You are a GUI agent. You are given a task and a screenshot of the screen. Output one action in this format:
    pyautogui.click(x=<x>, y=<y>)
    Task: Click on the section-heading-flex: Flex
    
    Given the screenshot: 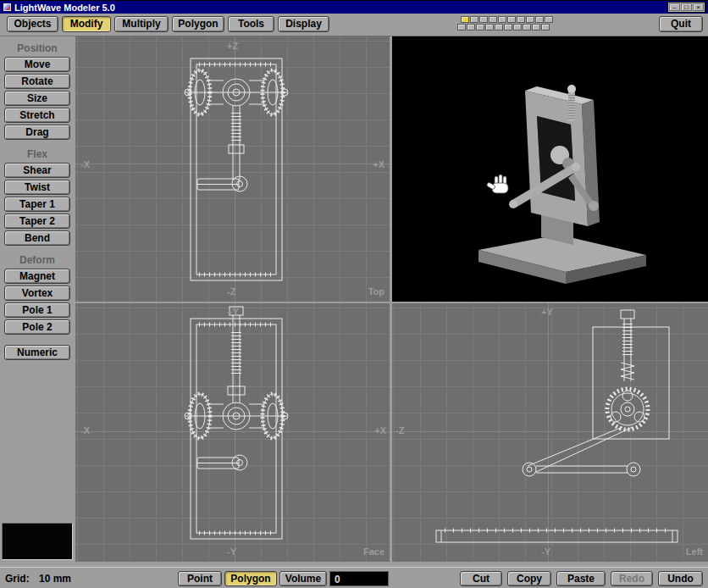 What is the action you would take?
    pyautogui.click(x=37, y=154)
    